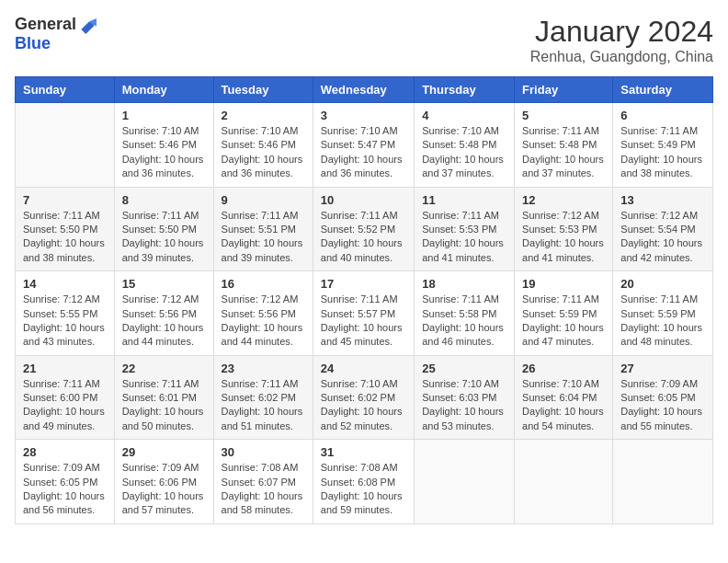 The width and height of the screenshot is (728, 563). I want to click on calendar-cell: 13Sunrise: 7:12 AM Sunset: 5:54 PM Dayli…, so click(664, 229).